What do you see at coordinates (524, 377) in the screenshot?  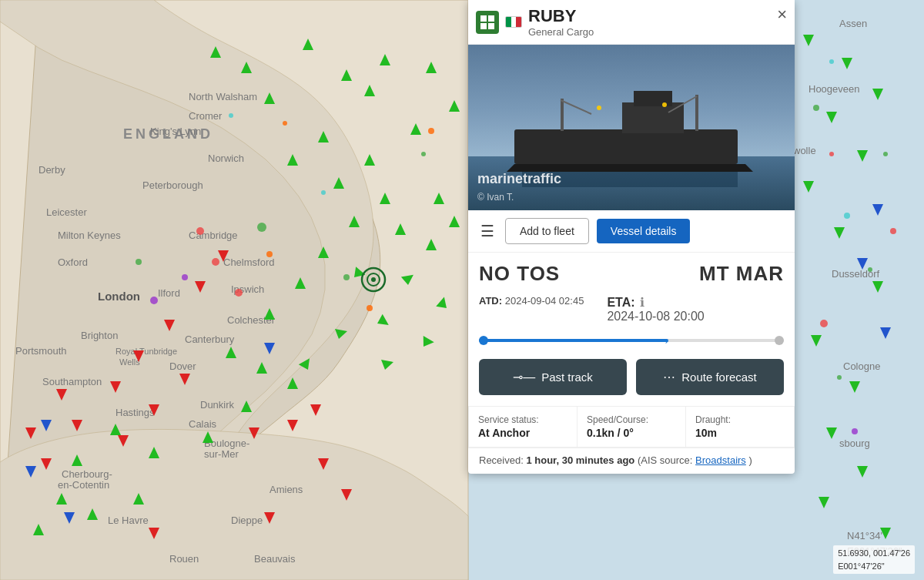 I see `past-track-icon: ⊸—` at bounding box center [524, 377].